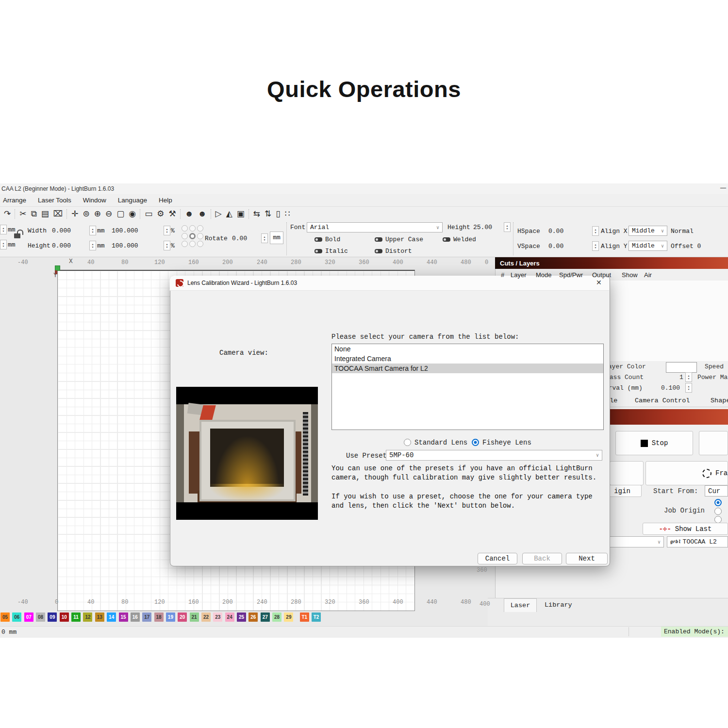 This screenshot has width=728, height=728. I want to click on show-last-button: -✛- Show Last, so click(685, 529).